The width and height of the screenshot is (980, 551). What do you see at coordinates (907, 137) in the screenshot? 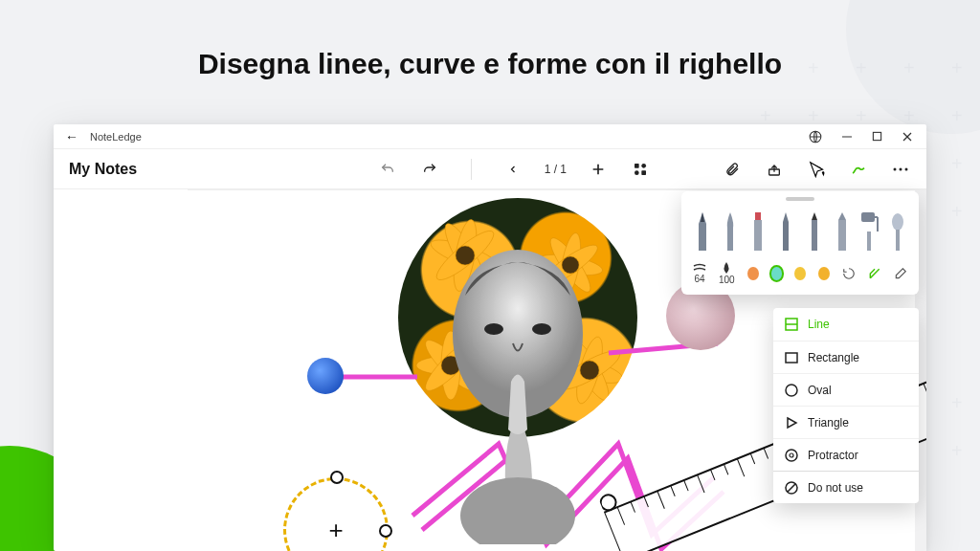
I see `close-button` at bounding box center [907, 137].